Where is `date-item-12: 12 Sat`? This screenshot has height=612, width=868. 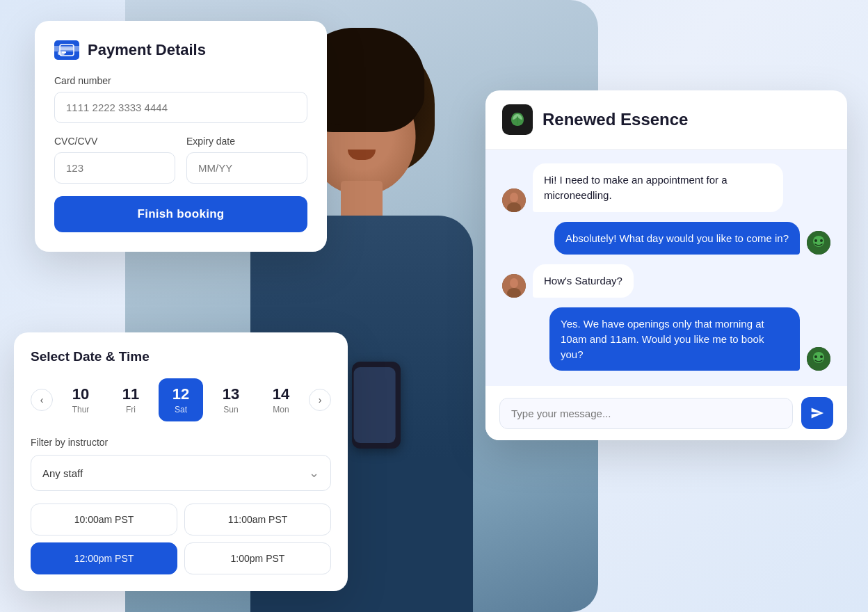
date-item-12: 12 Sat is located at coordinates (181, 400).